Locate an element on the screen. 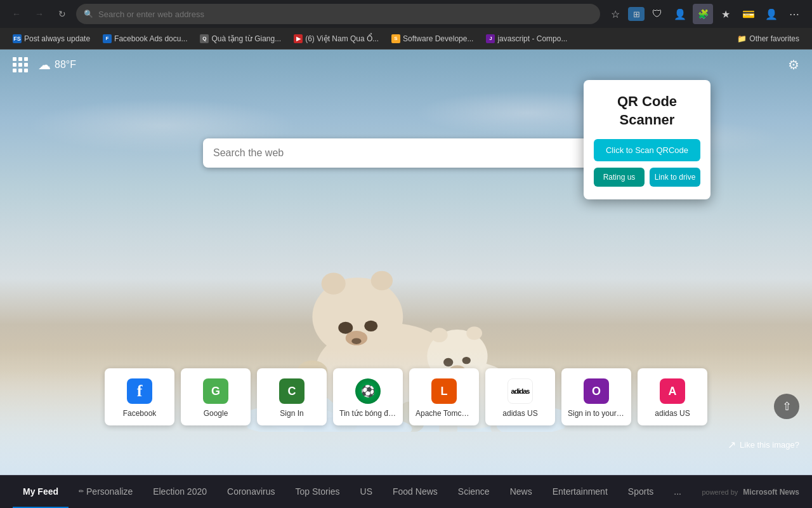 The width and height of the screenshot is (812, 508). fav-icon-js: J is located at coordinates (490, 39).